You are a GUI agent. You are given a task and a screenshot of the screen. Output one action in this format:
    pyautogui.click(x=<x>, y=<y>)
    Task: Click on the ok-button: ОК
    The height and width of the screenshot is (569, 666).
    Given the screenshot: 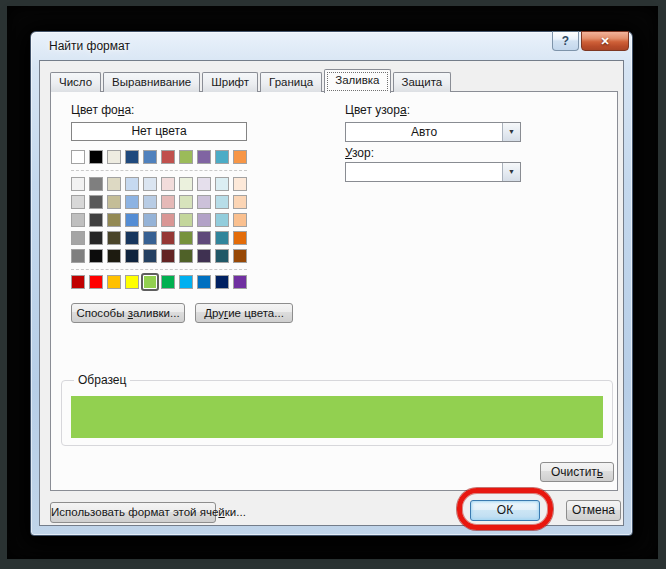 What is the action you would take?
    pyautogui.click(x=505, y=510)
    